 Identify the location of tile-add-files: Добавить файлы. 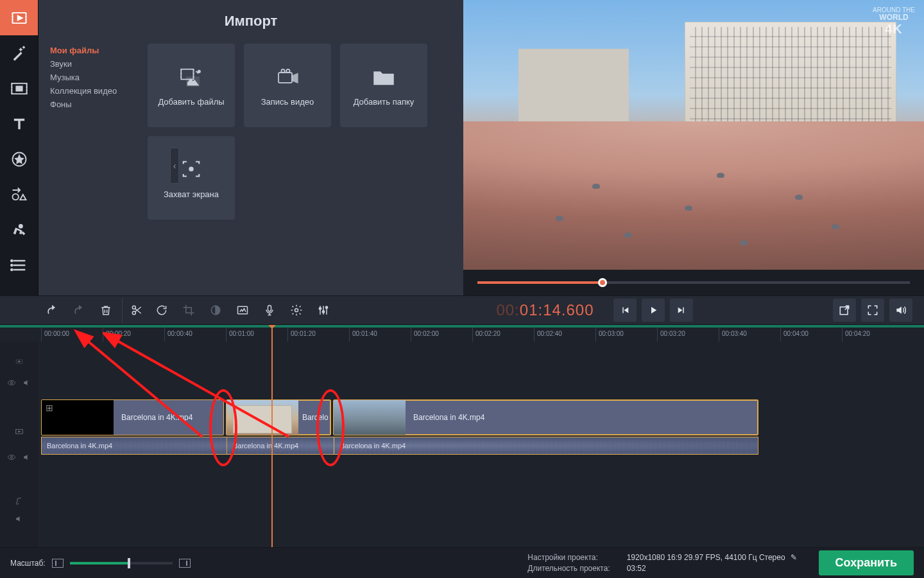
(191, 85).